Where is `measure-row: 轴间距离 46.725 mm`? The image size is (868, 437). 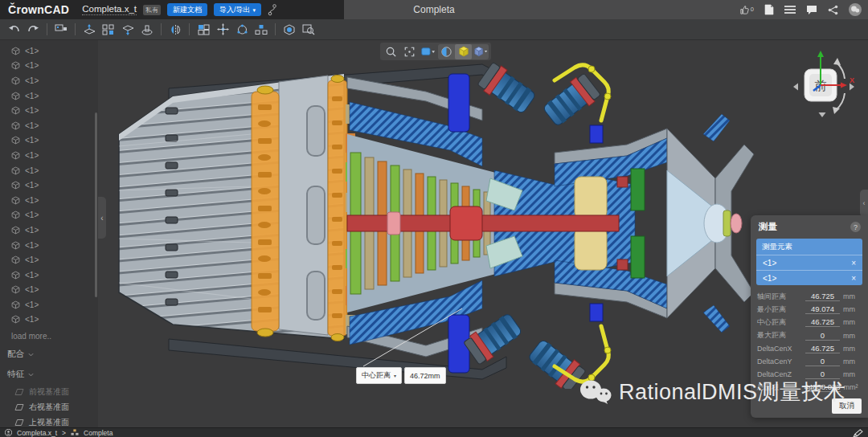 measure-row: 轴间距离 46.725 mm is located at coordinates (809, 296).